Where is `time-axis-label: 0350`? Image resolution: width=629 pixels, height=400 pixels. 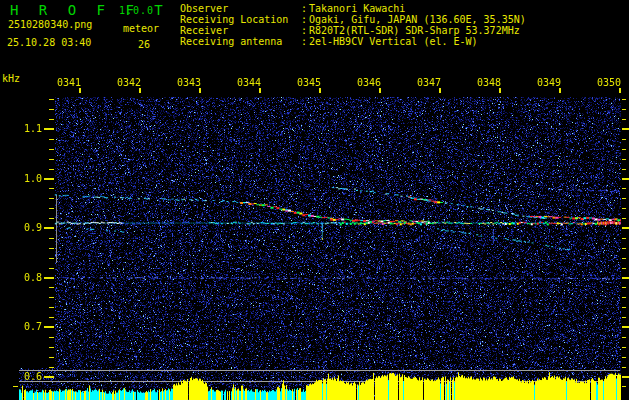
time-axis-label: 0350 is located at coordinates (609, 82).